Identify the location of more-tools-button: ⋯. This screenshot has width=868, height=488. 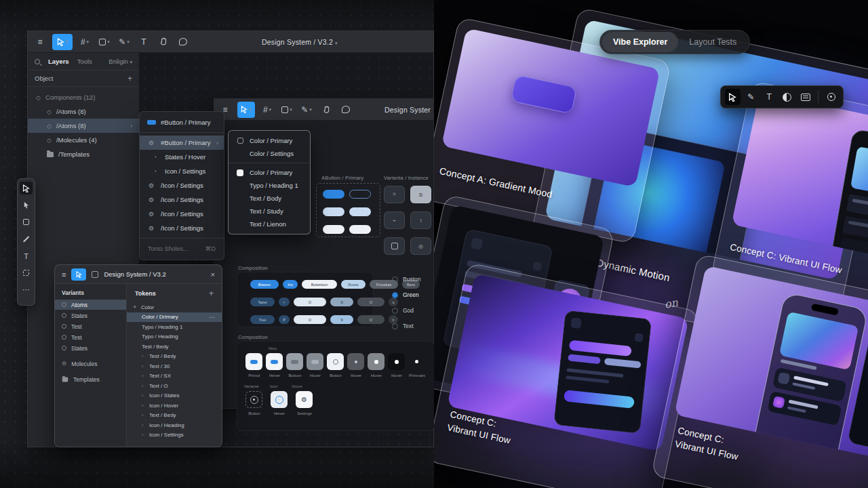
(26, 290).